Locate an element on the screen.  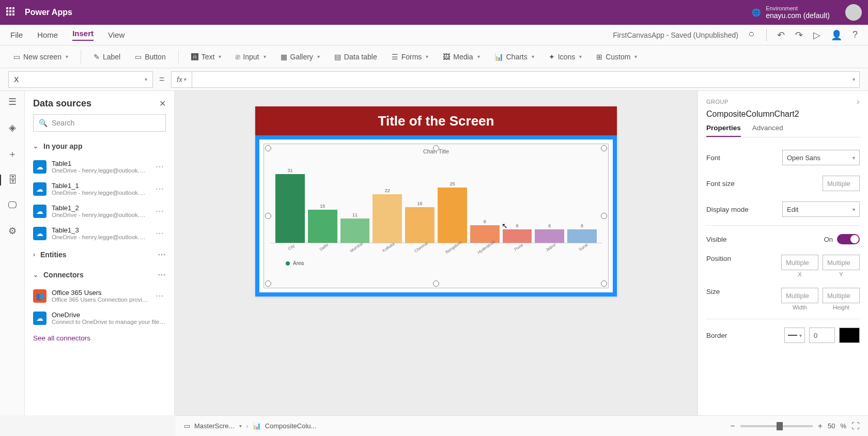
data-source-item: ☁Table1_2OneDrive - henry.legge@outlook.… is located at coordinates (99, 211).